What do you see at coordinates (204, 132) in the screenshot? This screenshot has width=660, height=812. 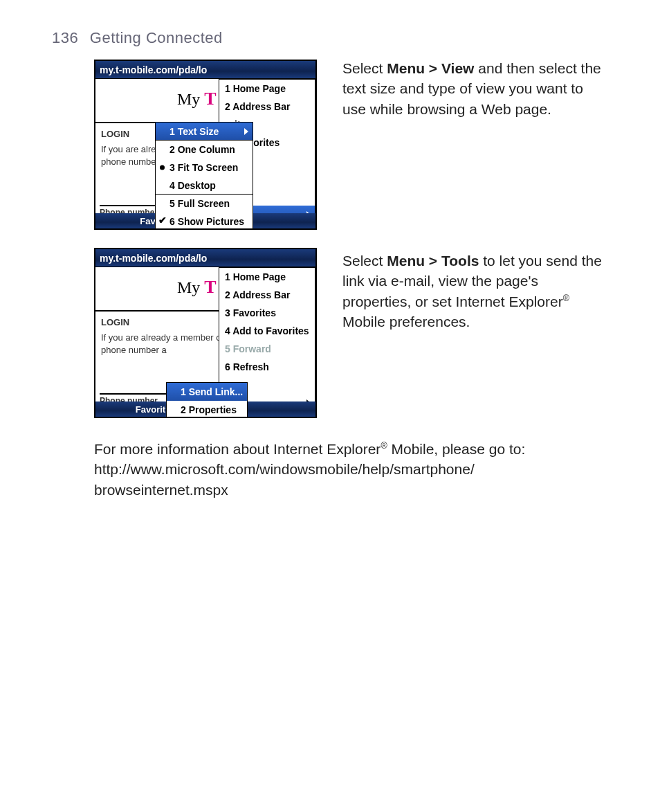 I see `menu-item: 1 Text Size` at bounding box center [204, 132].